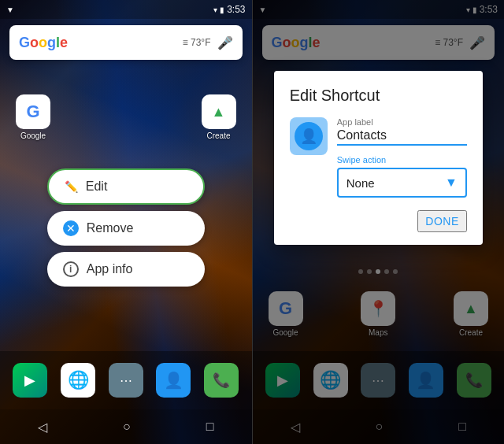  I want to click on home-button-1: ○, so click(127, 427).